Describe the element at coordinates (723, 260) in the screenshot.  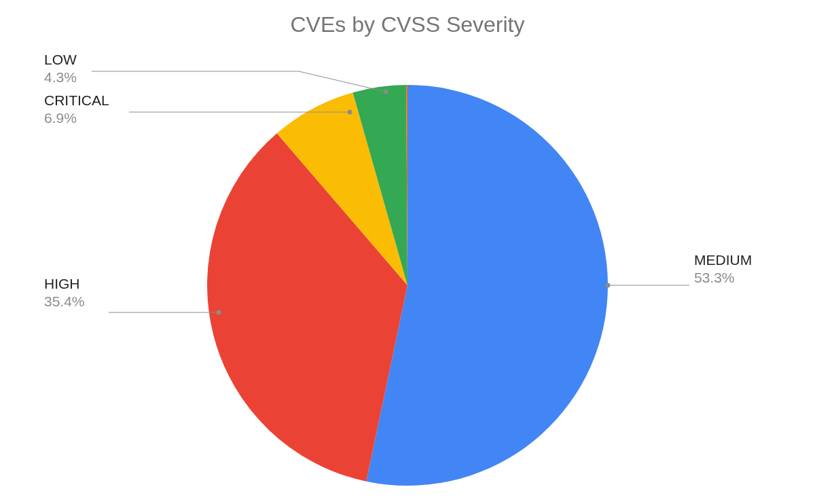
I see `slice-label-name: MEDIUM` at that location.